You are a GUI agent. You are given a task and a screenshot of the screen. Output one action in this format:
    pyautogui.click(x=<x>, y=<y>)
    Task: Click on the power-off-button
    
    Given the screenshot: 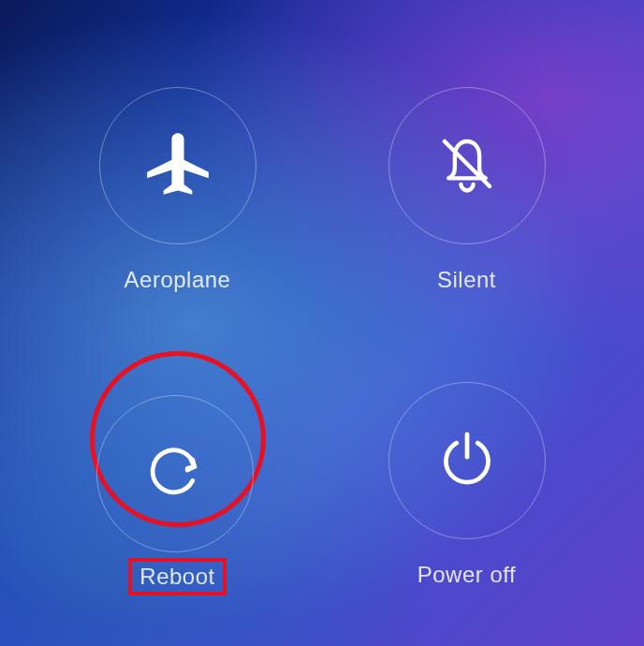 What is the action you would take?
    pyautogui.click(x=467, y=461)
    